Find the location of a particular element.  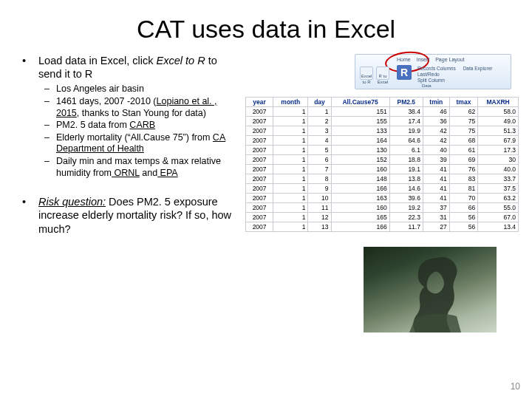

ribbon-item: Split Column is located at coordinates (437, 81).